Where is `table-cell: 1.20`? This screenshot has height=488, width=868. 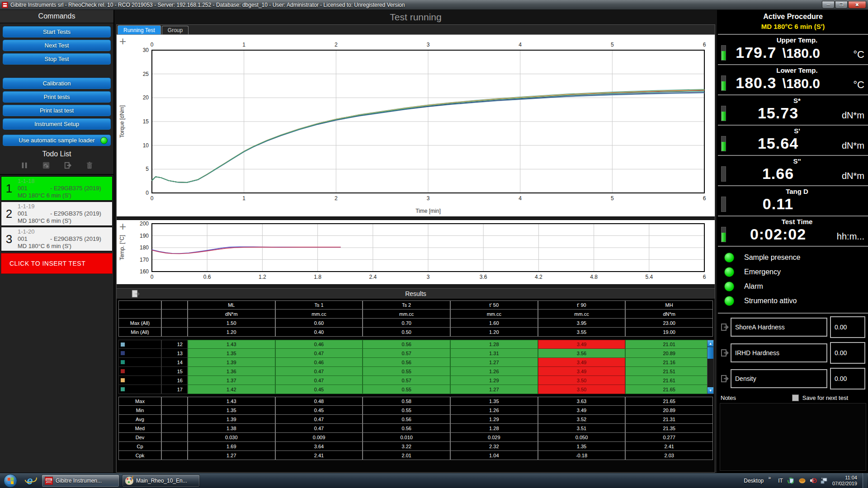 table-cell: 1.20 is located at coordinates (231, 332).